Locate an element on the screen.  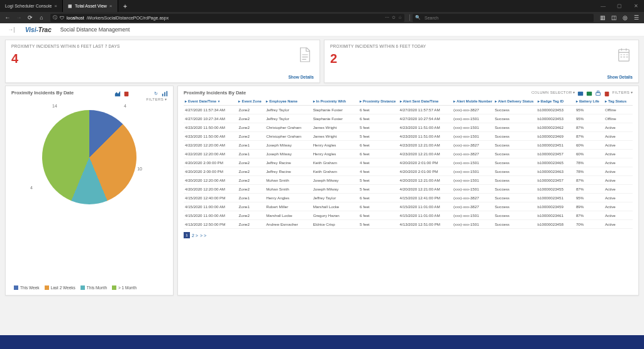
pie-label: 14 is located at coordinates (55, 106).